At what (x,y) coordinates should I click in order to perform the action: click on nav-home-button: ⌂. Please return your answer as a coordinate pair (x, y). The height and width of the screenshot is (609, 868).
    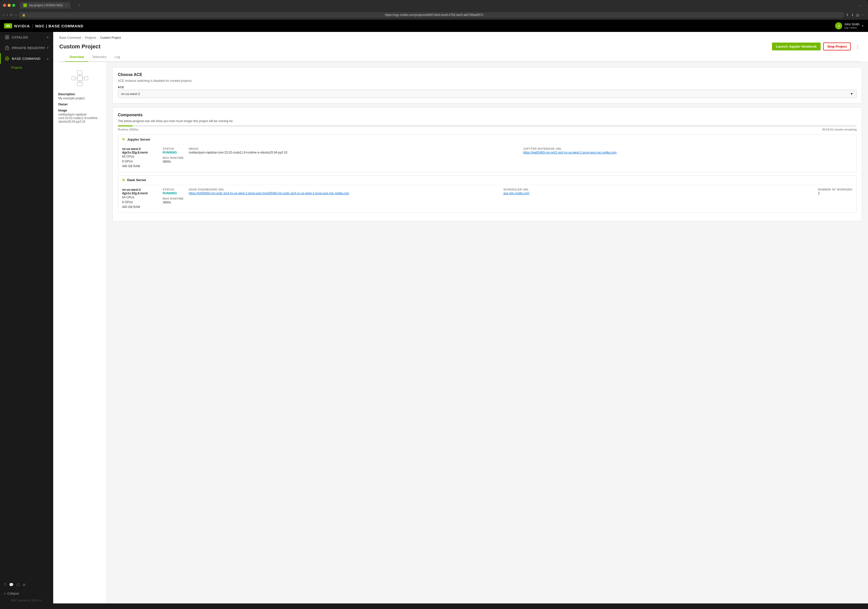
    Looking at the image, I should click on (16, 15).